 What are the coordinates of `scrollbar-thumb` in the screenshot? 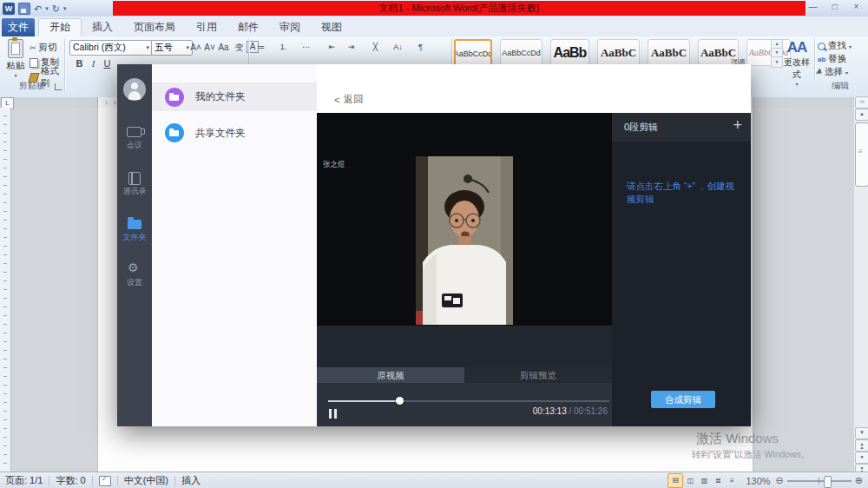 It's located at (861, 155).